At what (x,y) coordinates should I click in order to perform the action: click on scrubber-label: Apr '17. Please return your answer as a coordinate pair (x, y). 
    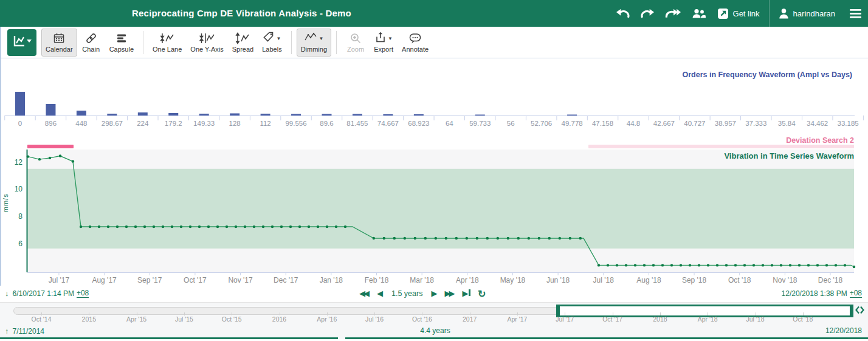
    Looking at the image, I should click on (518, 319).